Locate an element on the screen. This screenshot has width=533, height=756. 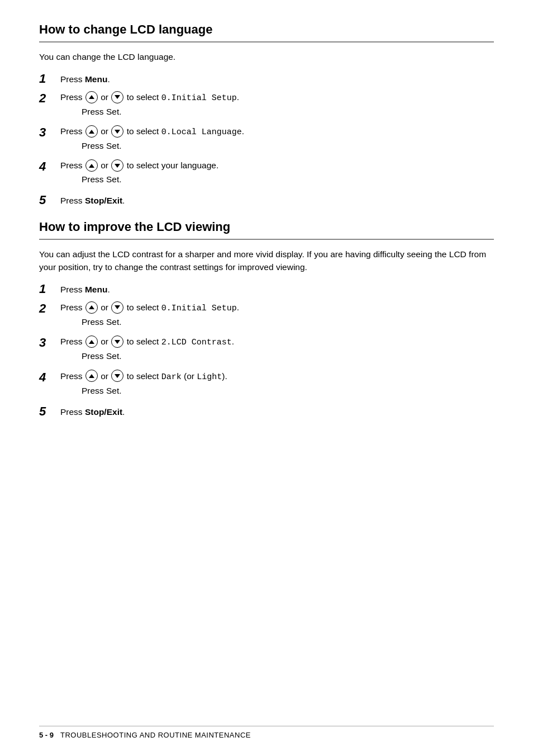
step-item: 3 Press or to select 2.LCD Contrast. Pre… is located at coordinates (266, 350).